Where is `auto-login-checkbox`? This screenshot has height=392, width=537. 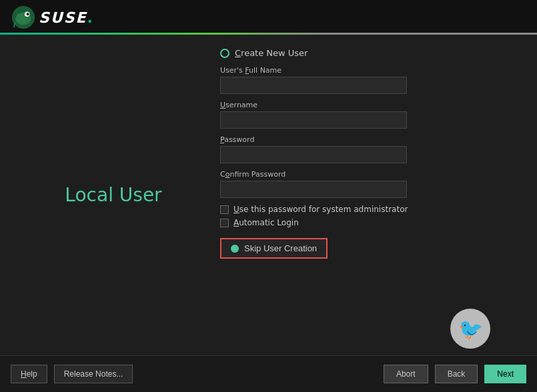
auto-login-checkbox is located at coordinates (224, 223).